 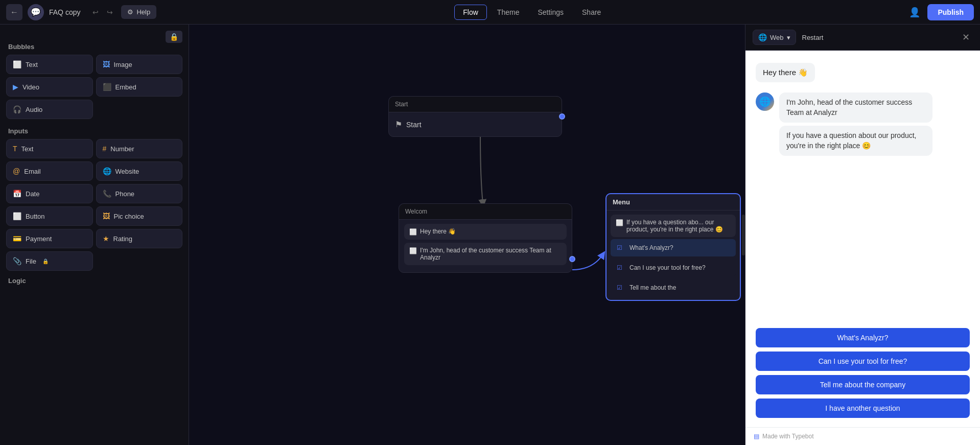 I want to click on close-panel-button: ✕, so click(x=966, y=37).